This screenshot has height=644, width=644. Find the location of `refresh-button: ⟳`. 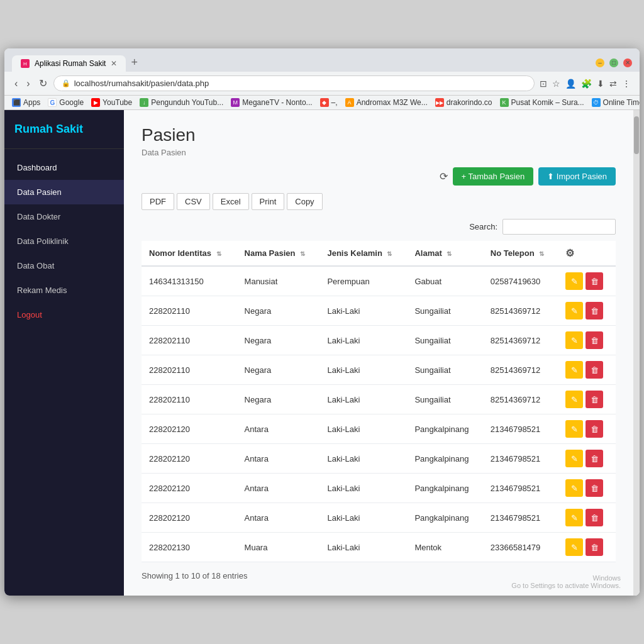

refresh-button: ⟳ is located at coordinates (444, 176).